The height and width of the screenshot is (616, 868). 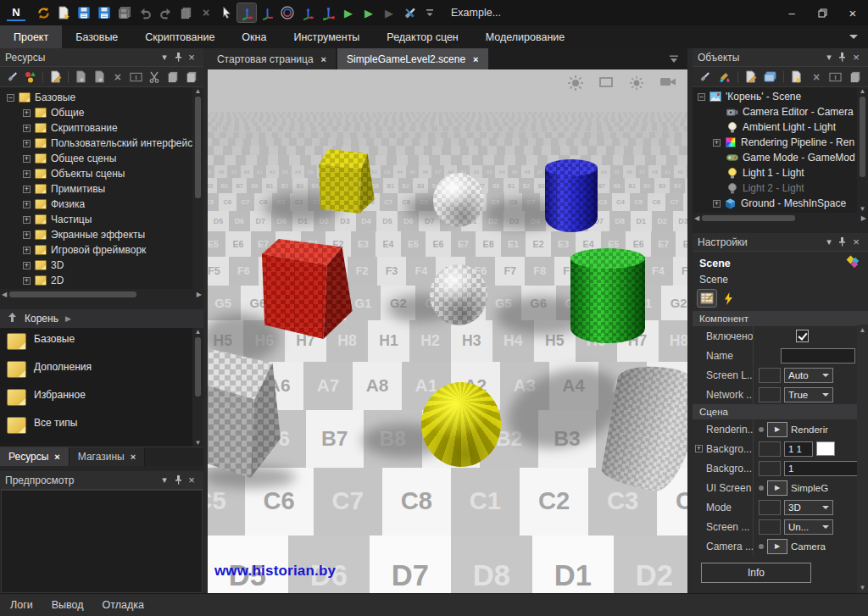 I want to click on camera-toggle-icon, so click(x=668, y=85).